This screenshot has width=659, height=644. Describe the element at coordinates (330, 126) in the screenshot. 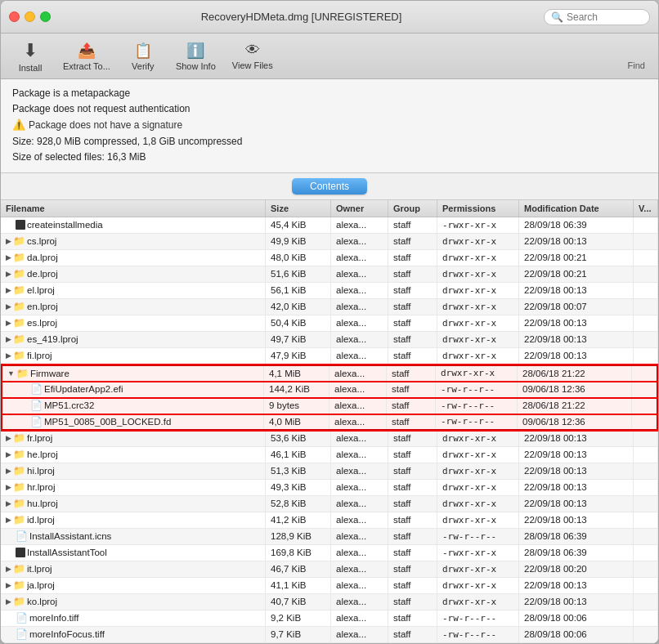

I see `info-line-3: ⚠️ Package does not have a signature` at that location.